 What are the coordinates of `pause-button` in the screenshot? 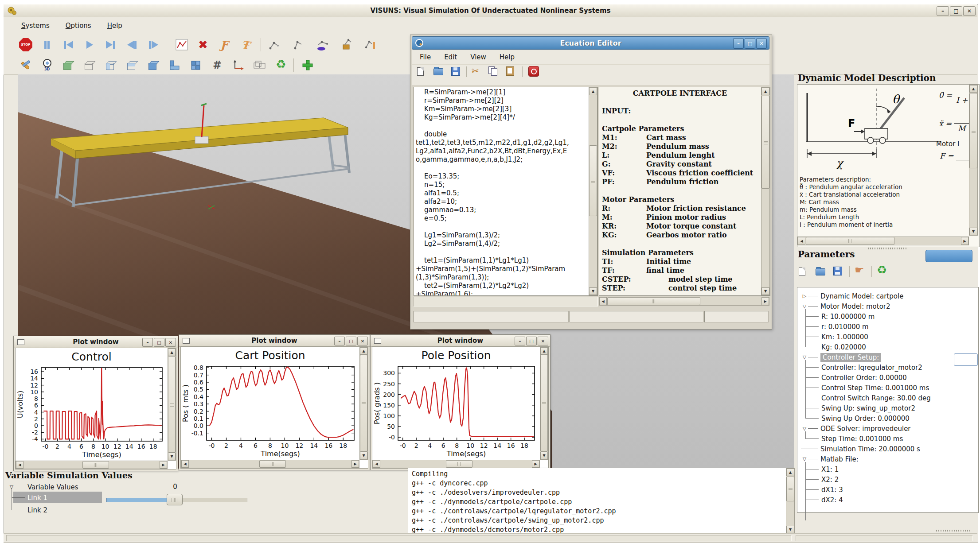 It's located at (47, 45).